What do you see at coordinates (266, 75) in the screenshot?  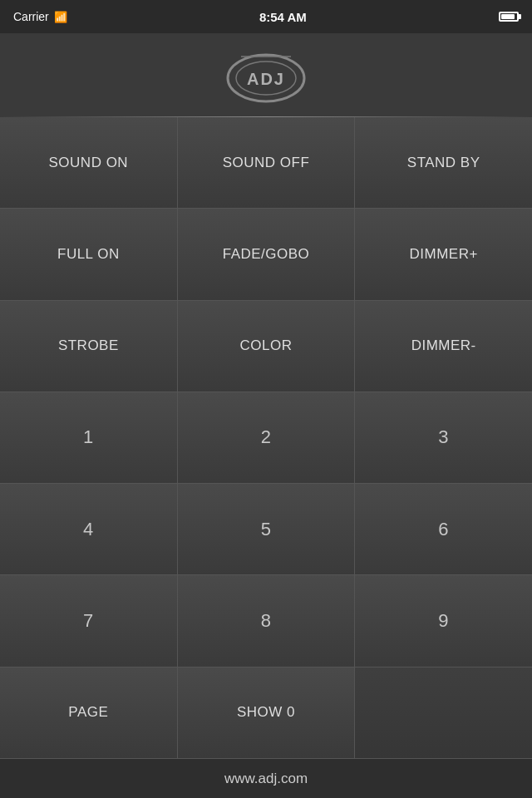 I see `logo-area: ADJ` at bounding box center [266, 75].